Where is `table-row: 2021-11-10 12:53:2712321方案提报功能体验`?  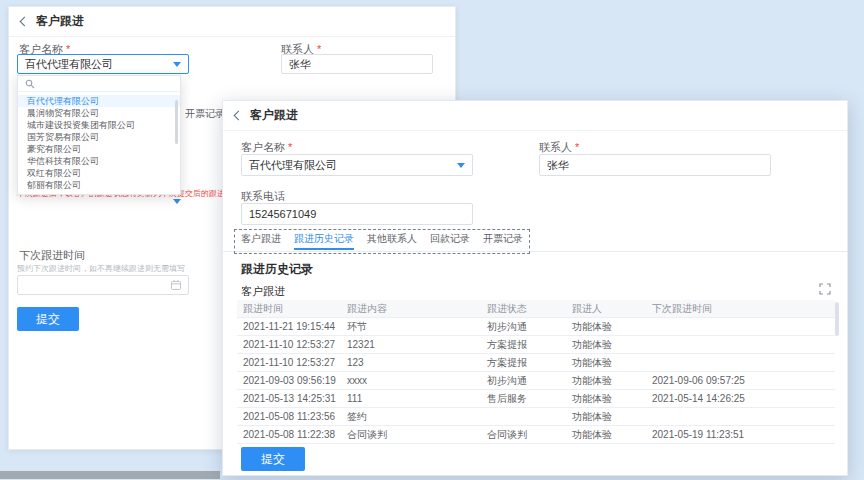
table-row: 2021-11-10 12:53:2712321方案提报功能体验 is located at coordinates (536, 345).